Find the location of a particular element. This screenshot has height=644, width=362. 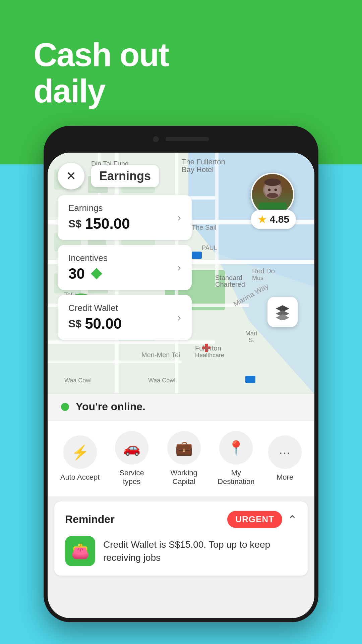

hero-line2: daily is located at coordinates (101, 91).